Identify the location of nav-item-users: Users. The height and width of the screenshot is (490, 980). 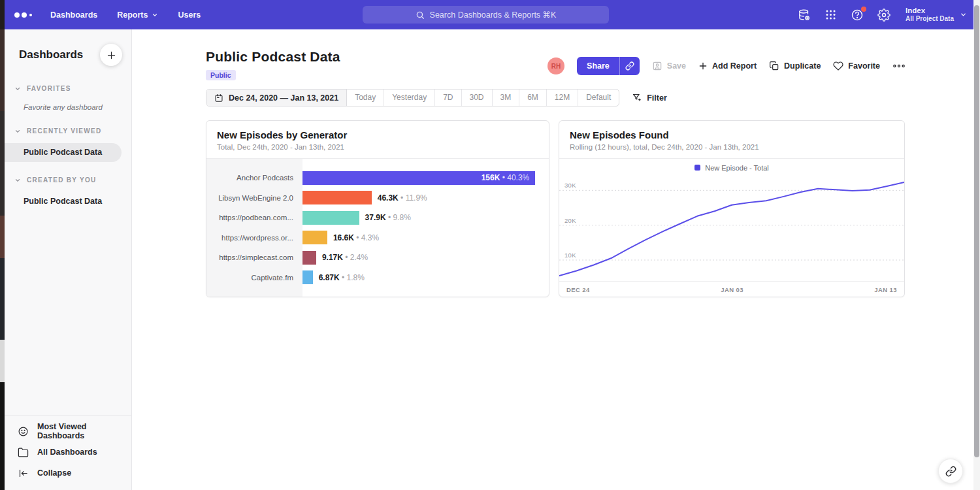
(189, 15).